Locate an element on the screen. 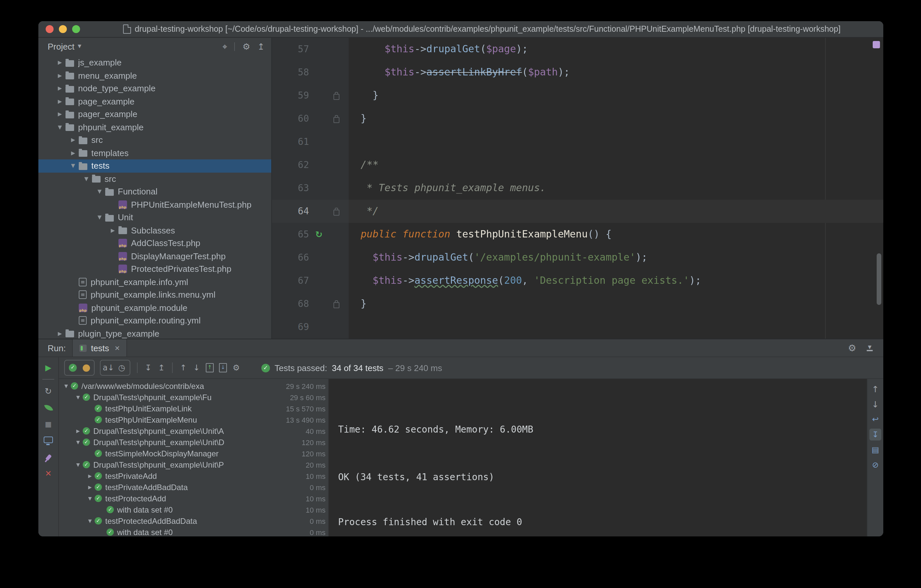  project-panel-title: Project is located at coordinates (61, 46).